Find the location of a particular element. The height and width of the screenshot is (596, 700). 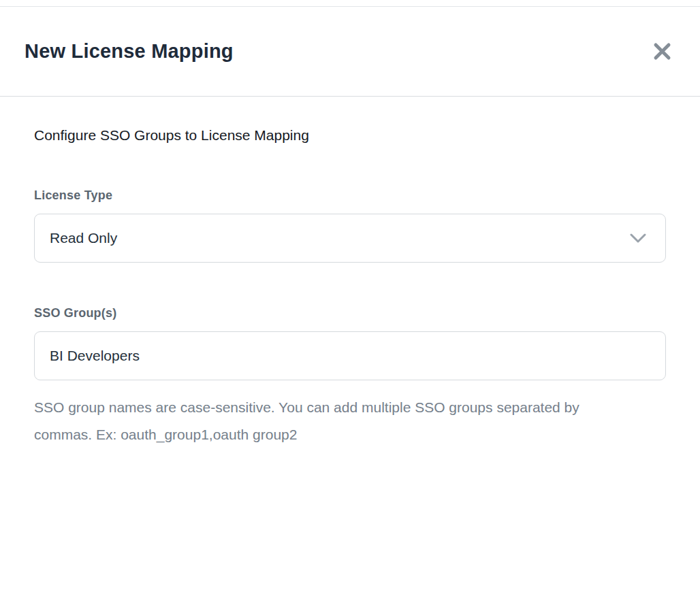

chevron-down-icon is located at coordinates (638, 238).